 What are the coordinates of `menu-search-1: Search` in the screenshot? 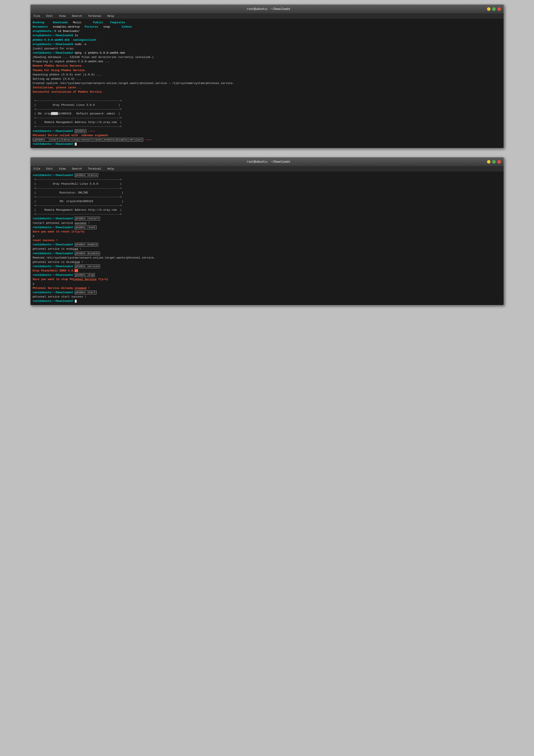 It's located at (77, 16).